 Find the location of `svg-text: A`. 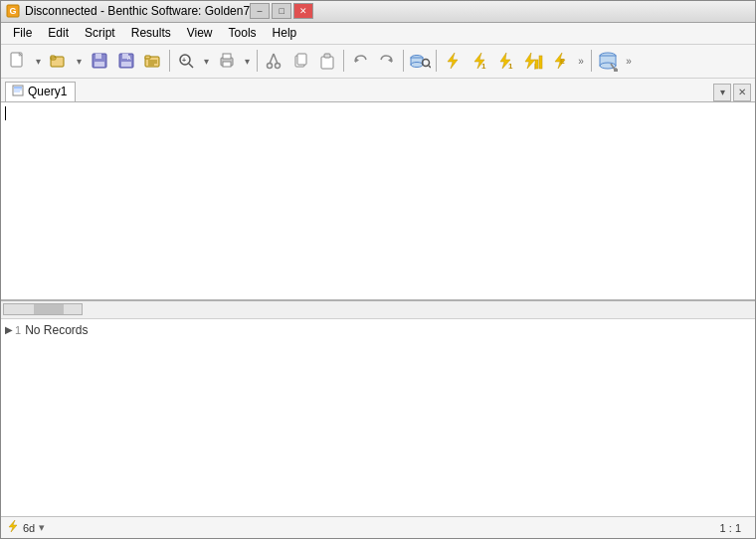

svg-text: A is located at coordinates (129, 58).